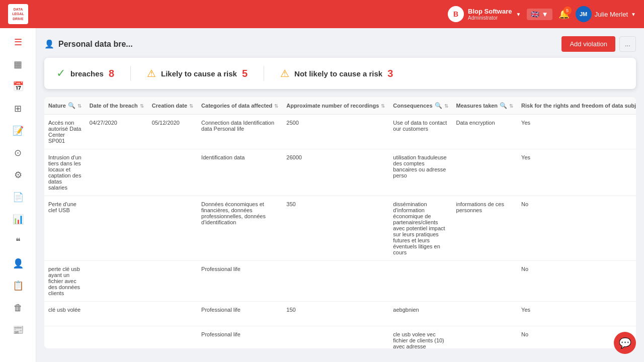 The height and width of the screenshot is (362, 644). What do you see at coordinates (584, 14) in the screenshot?
I see `user-avatar: JM` at bounding box center [584, 14].